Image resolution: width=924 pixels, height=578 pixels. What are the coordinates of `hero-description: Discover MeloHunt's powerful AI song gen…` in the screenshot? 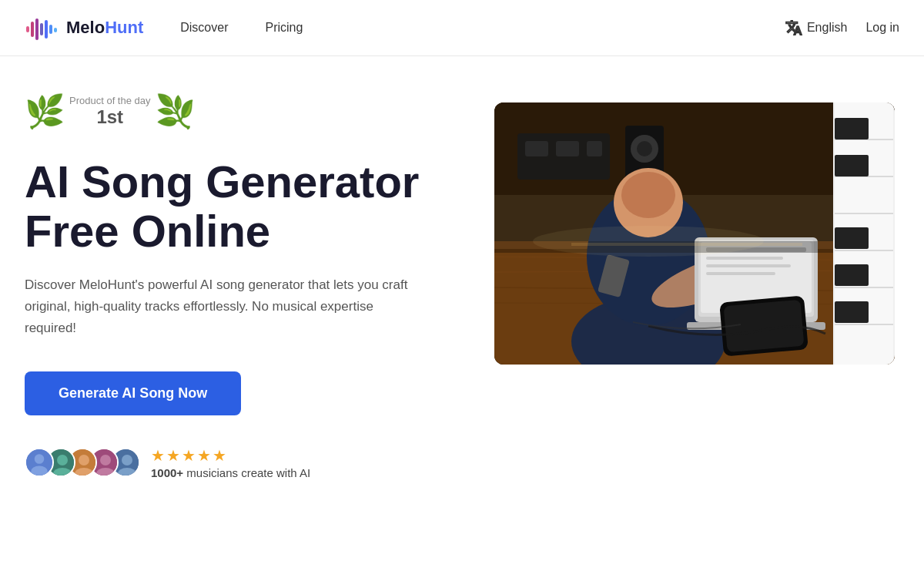 It's located at (225, 307).